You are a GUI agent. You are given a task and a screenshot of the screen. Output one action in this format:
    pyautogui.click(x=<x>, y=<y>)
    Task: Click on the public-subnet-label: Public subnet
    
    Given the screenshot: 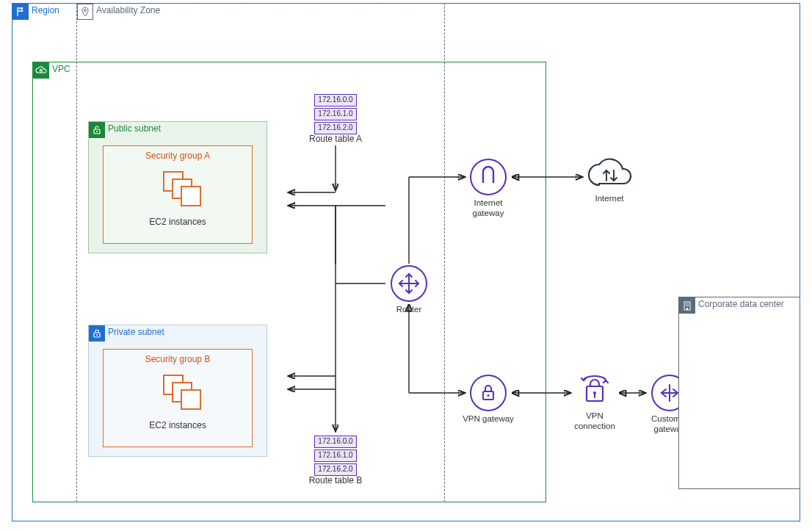 What is the action you would take?
    pyautogui.click(x=134, y=129)
    